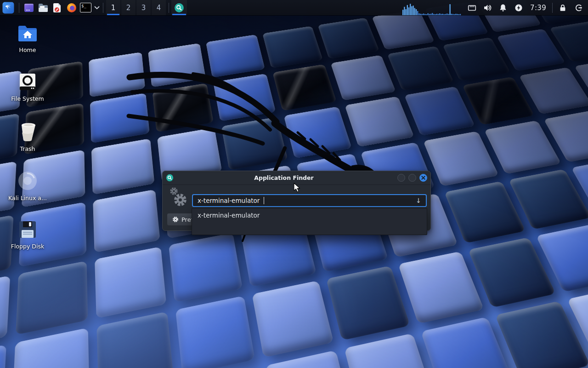 The height and width of the screenshot is (368, 588). I want to click on finder-titlebar: Application Finder, so click(297, 178).